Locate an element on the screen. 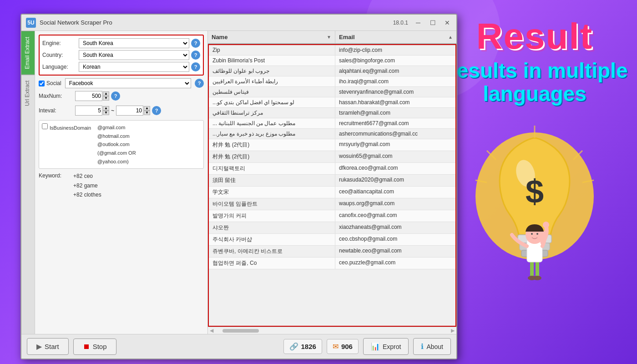  table-row: 디지털팩토리 dfkorea.ceo@gmail.com is located at coordinates (332, 169).